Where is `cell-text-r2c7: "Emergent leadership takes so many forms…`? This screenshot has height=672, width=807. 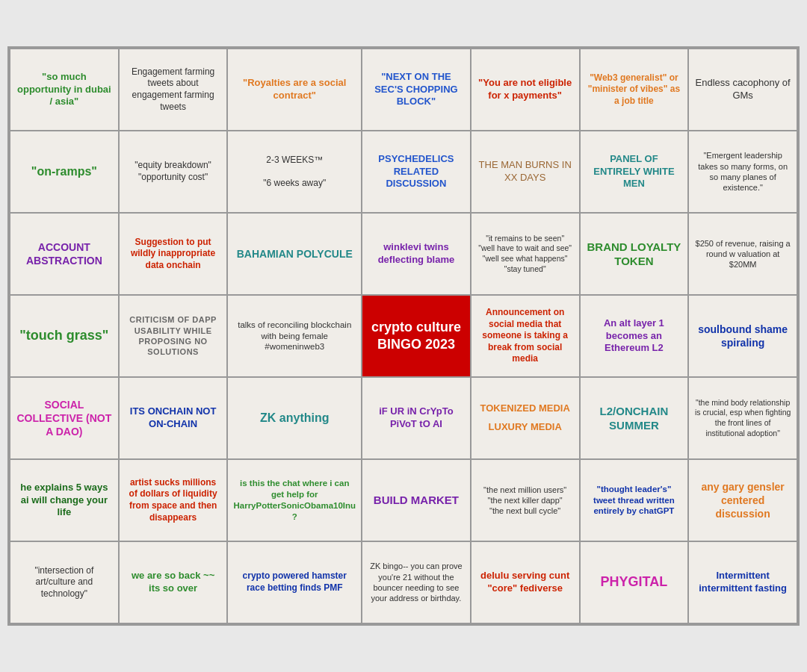
cell-text-r2c7: "Emergent leadership takes so many forms… is located at coordinates (743, 172).